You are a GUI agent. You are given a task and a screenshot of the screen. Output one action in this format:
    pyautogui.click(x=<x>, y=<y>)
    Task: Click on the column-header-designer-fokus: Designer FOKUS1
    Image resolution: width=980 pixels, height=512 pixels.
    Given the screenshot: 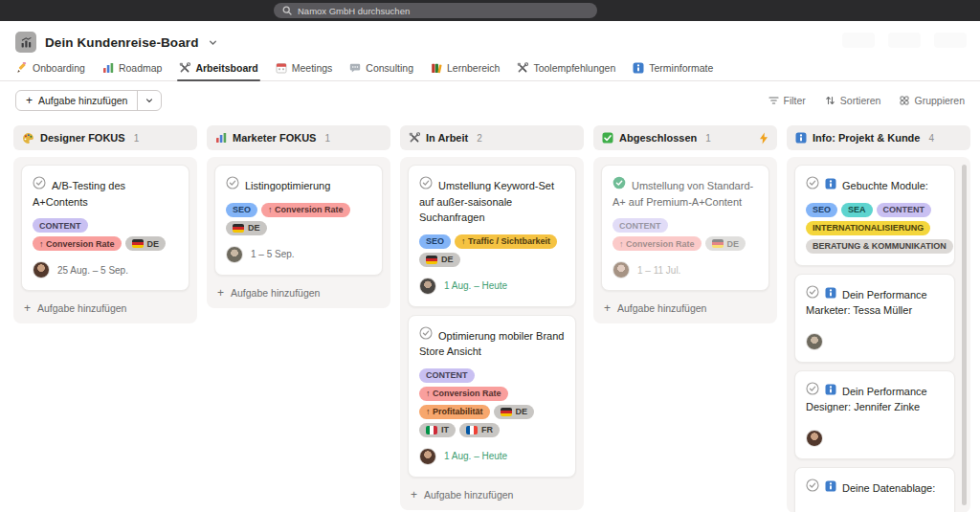 What is the action you would take?
    pyautogui.click(x=105, y=138)
    